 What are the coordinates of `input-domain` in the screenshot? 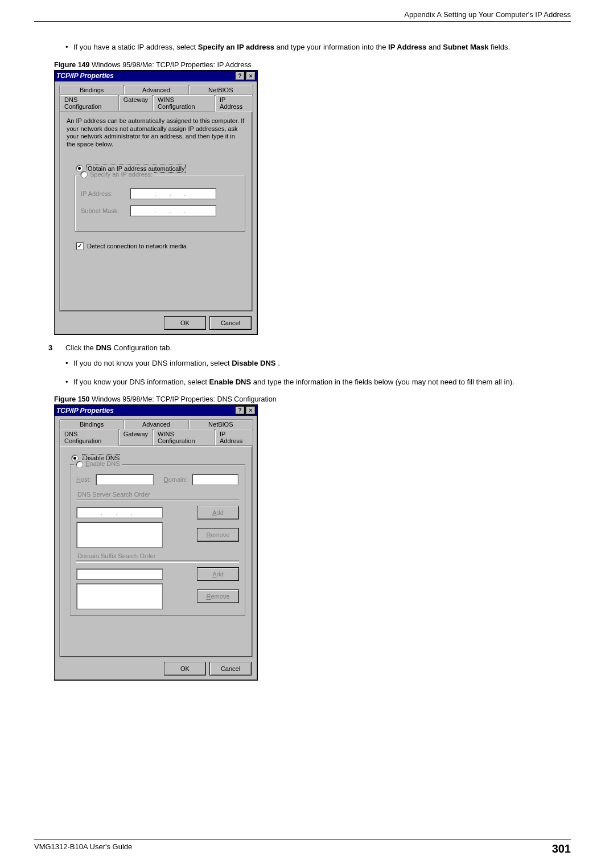 It's located at (215, 480).